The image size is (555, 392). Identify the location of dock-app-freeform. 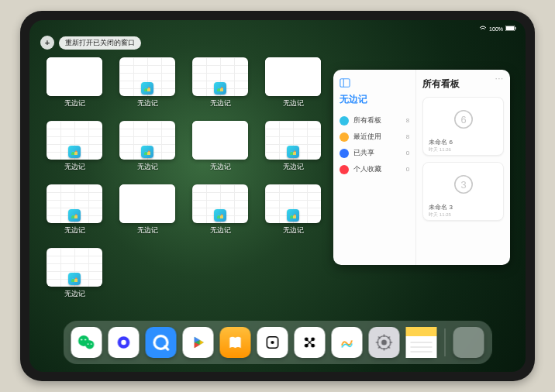
(347, 342).